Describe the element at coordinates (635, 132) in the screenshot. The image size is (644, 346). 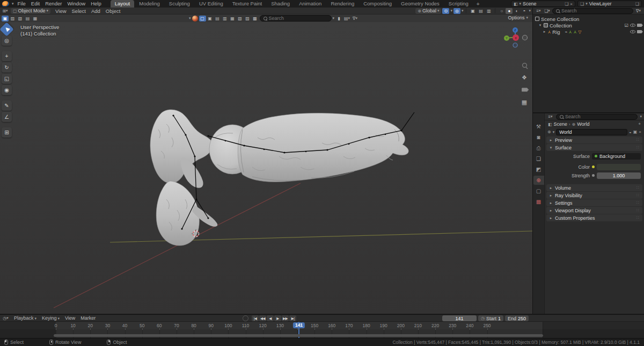
I see `duplicate-icon: ▣` at that location.